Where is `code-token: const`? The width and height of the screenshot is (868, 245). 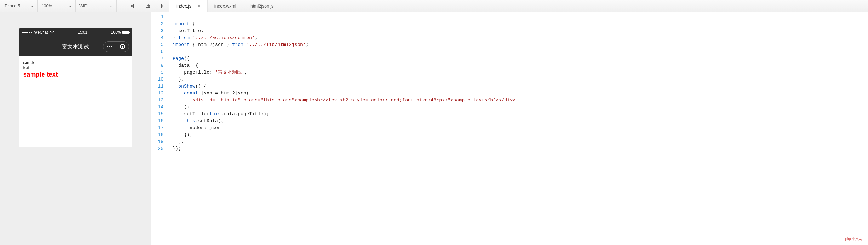
code-token: const is located at coordinates (191, 93).